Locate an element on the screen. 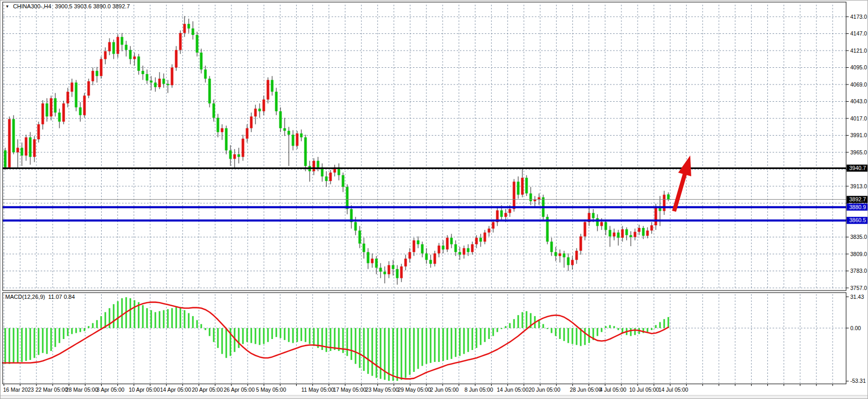 The image size is (868, 399). svg-text: 4095.0 is located at coordinates (859, 67).